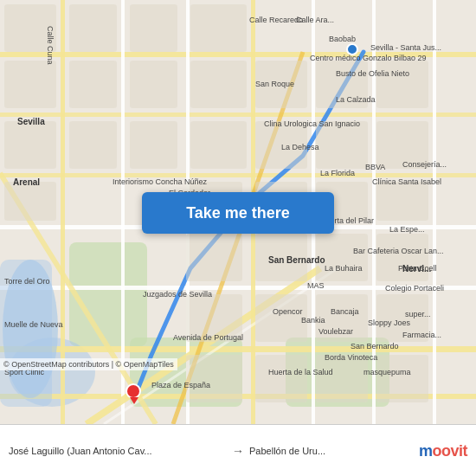 The width and height of the screenshot is (476, 476). Describe the element at coordinates (238, 213) in the screenshot. I see `take-me-there-button: Take me there` at that location.